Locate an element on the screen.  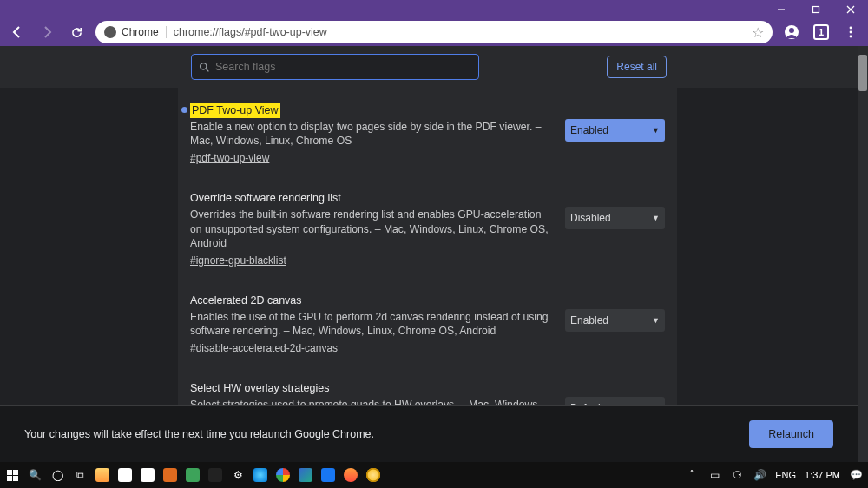
settings-taskbar-icon: ⚙ is located at coordinates (238, 475).